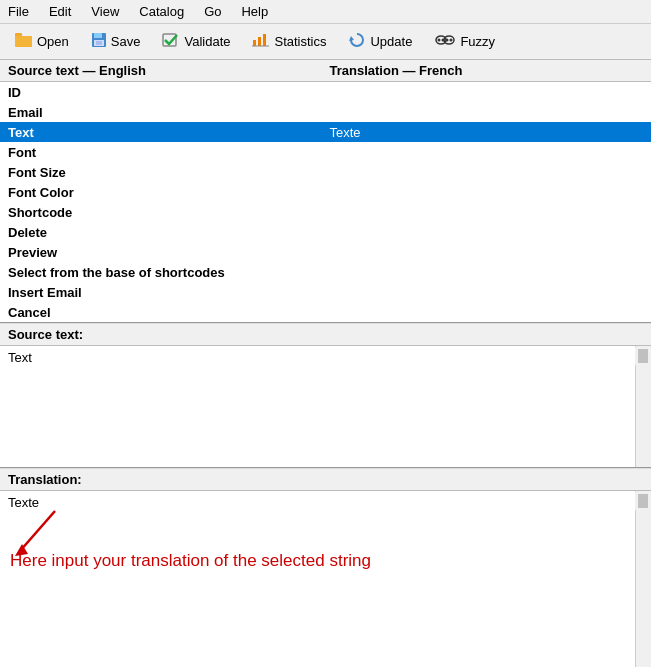 The height and width of the screenshot is (667, 651). I want to click on statistics-icon, so click(261, 42).